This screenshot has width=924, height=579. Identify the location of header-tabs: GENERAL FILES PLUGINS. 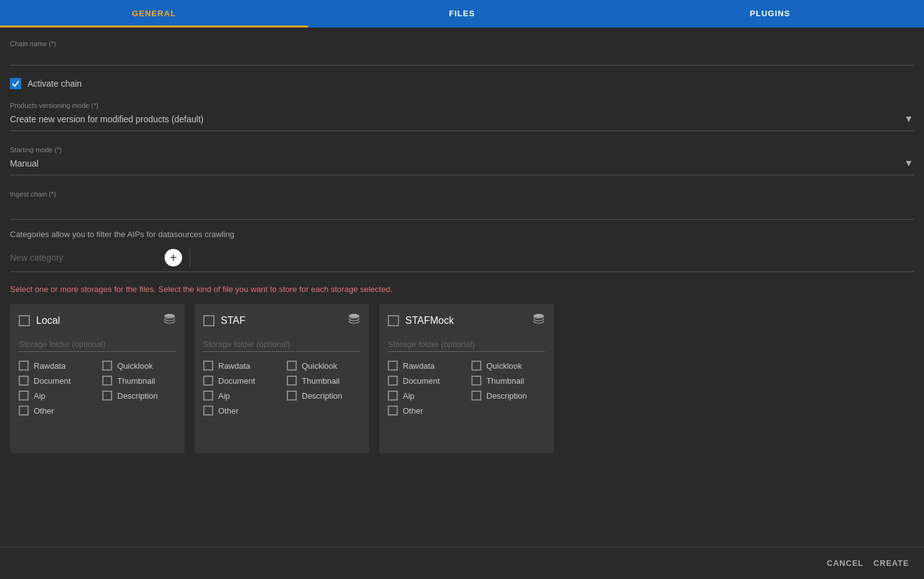
(462, 14).